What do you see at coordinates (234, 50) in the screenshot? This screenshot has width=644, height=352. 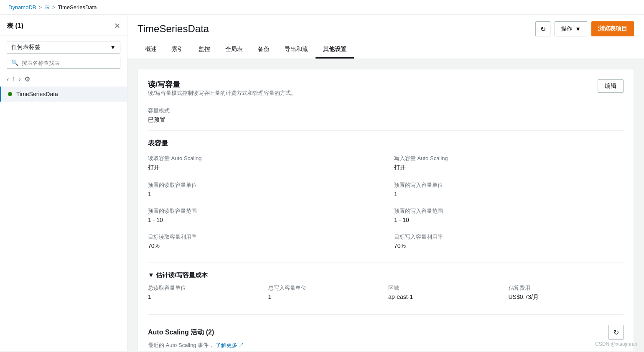 I see `tab-global: 全局表` at bounding box center [234, 50].